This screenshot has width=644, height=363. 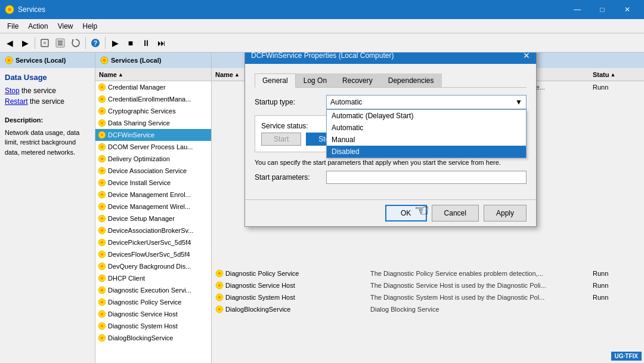 I want to click on cancel-button: Cancel, so click(x=456, y=213).